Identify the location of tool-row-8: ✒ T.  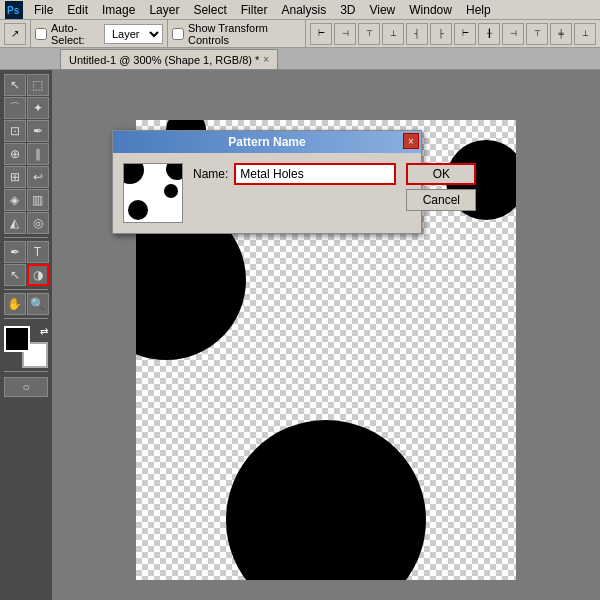
(26, 252).